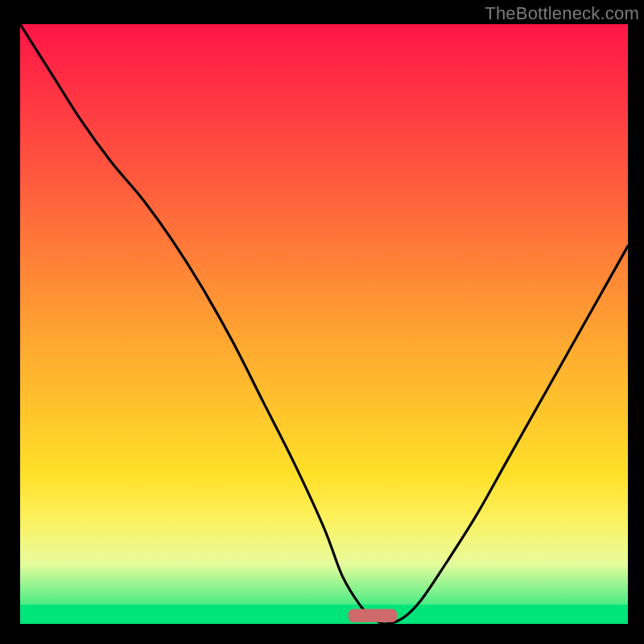 Image resolution: width=644 pixels, height=644 pixels. Describe the element at coordinates (324, 614) in the screenshot. I see `baseline-green-band` at that location.